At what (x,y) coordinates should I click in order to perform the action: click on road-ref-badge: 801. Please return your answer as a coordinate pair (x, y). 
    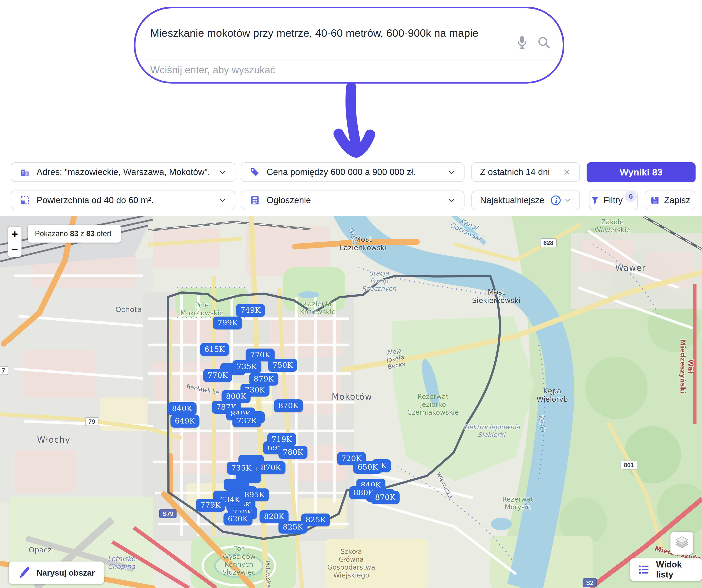
    Looking at the image, I should click on (629, 465).